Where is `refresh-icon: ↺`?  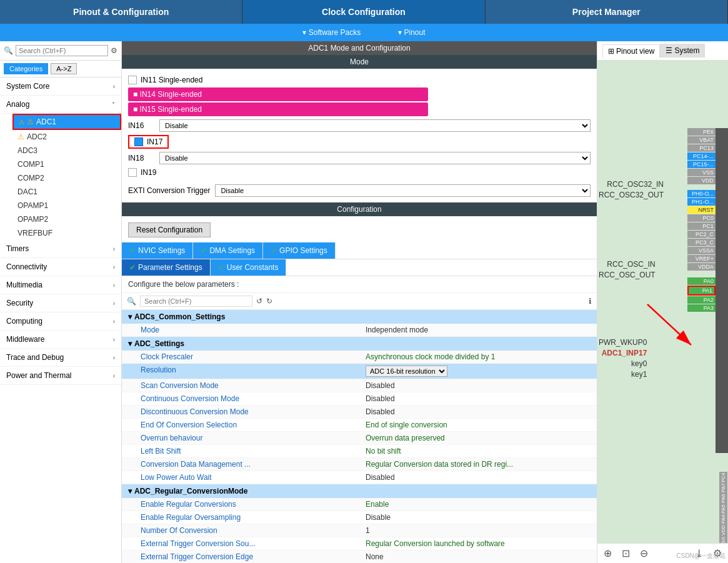 refresh-icon: ↺ is located at coordinates (259, 301).